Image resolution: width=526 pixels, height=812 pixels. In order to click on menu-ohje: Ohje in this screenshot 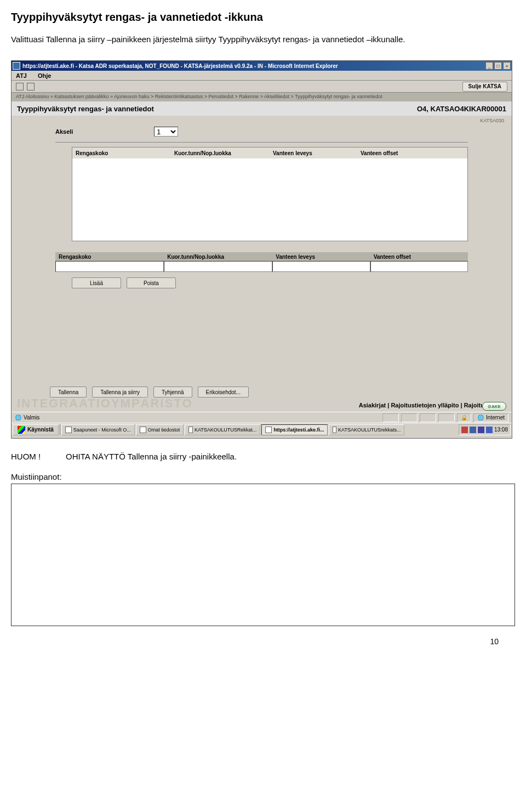, I will do `click(44, 76)`.